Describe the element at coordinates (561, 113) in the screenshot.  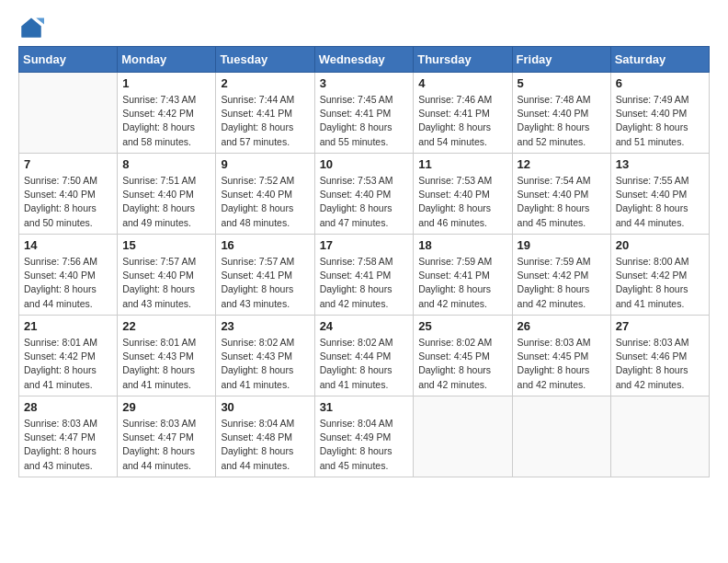
I see `calendar-cell: 5Sunrise: 7:48 AMSunset: 4:40 PMDaylight…` at that location.